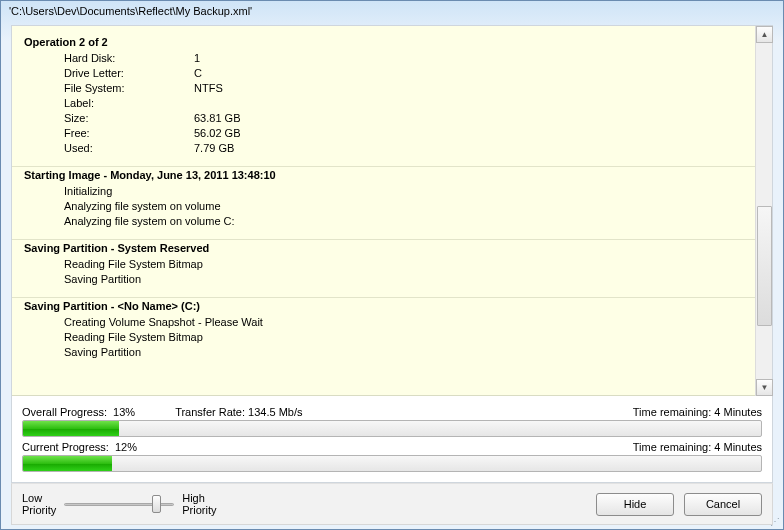  What do you see at coordinates (39, 504) in the screenshot?
I see `low-priority-label: Low Priority` at bounding box center [39, 504].